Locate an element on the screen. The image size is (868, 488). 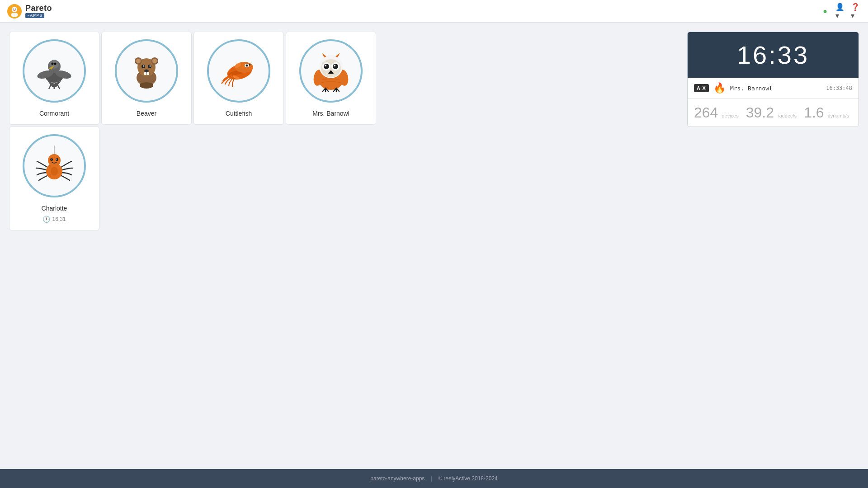
device-name-cuttlefish: Cuttlefish is located at coordinates (239, 113).